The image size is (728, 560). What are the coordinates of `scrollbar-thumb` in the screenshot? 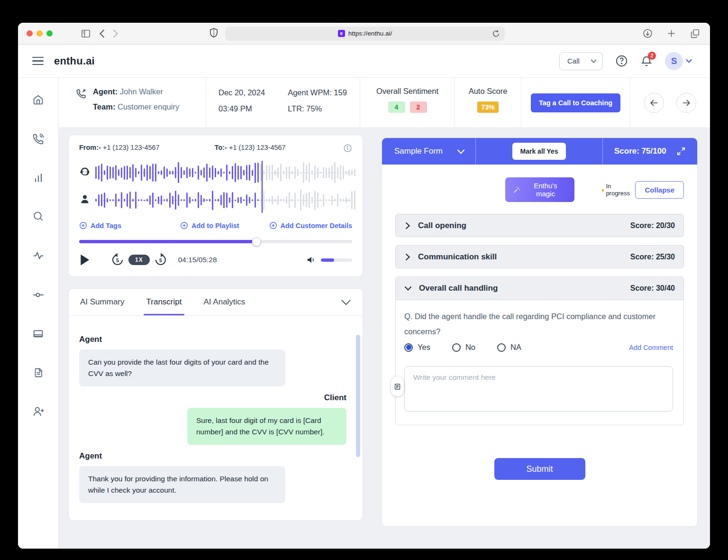 It's located at (358, 396).